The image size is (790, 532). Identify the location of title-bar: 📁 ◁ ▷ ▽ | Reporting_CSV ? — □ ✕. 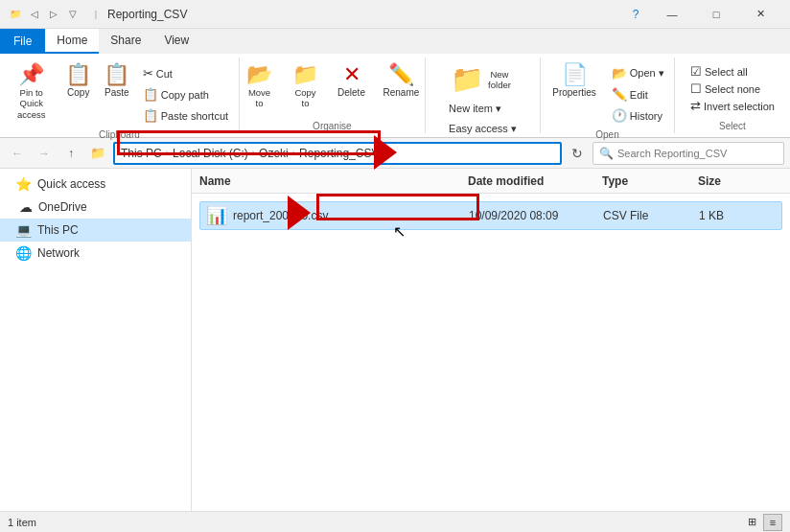
(395, 14).